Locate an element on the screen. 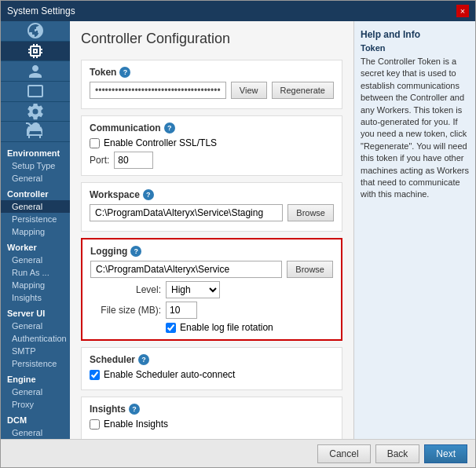 Image resolution: width=476 pixels, height=468 pixels. enable-ssl-label: Enable Controller SSL/TLS is located at coordinates (160, 143).